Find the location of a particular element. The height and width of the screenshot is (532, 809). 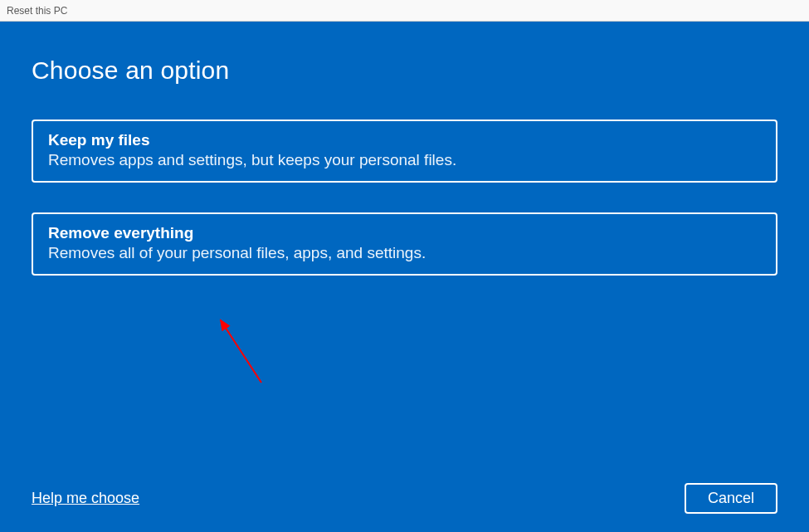

bottom-bar: Help me choose Cancel is located at coordinates (405, 498).